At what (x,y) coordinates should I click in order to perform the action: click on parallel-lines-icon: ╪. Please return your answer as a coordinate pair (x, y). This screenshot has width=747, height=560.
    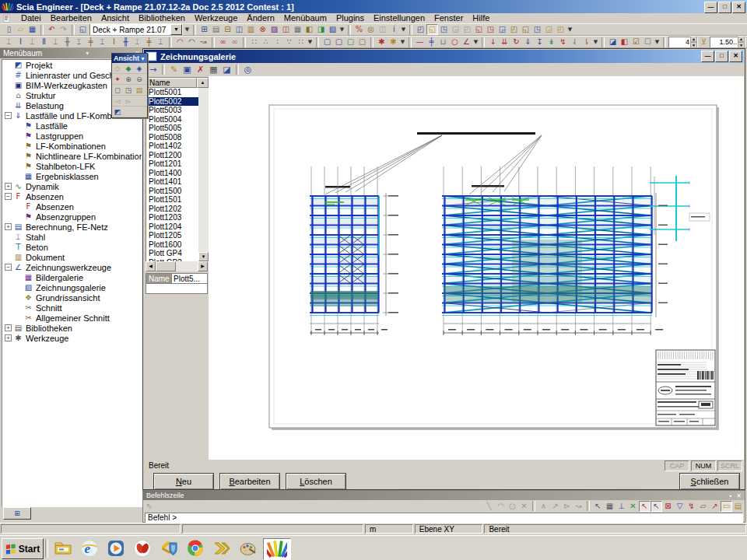
    Looking at the image, I should click on (431, 42).